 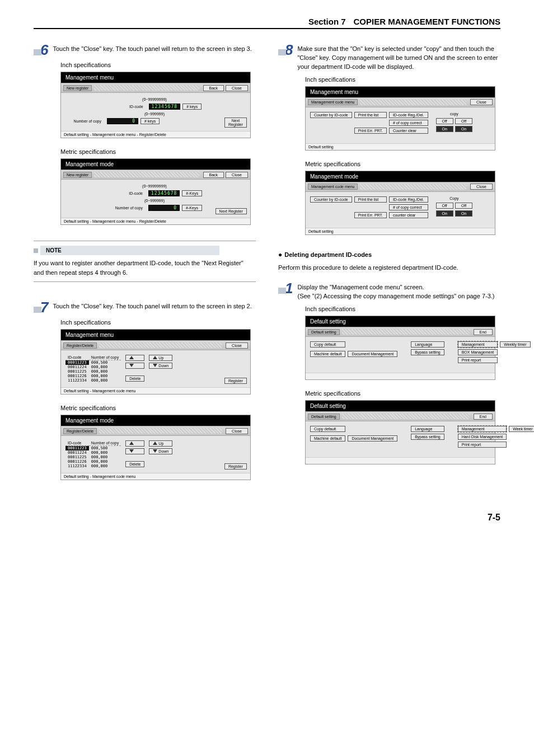 What do you see at coordinates (390, 267) in the screenshot?
I see `deleting-intro: Perform this procedure to delete a regis…` at bounding box center [390, 267].